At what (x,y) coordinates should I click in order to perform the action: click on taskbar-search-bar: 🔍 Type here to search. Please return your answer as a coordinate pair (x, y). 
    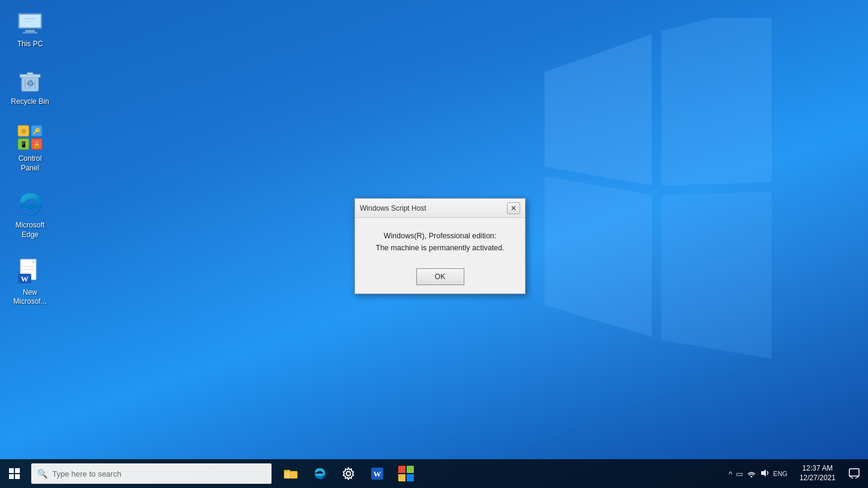
    Looking at the image, I should click on (151, 474).